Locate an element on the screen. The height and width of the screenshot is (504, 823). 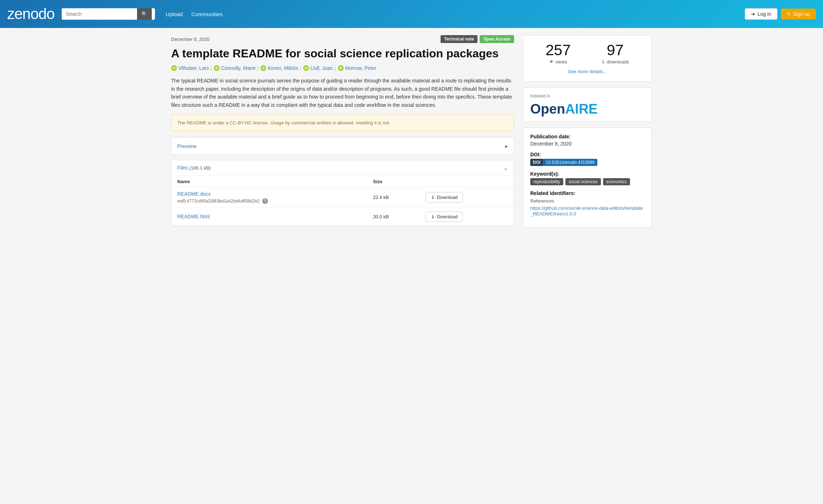
file-hash-0: md5:4772cd95a33f83bd1a42bd4aff38d2b2 ? is located at coordinates (269, 201).